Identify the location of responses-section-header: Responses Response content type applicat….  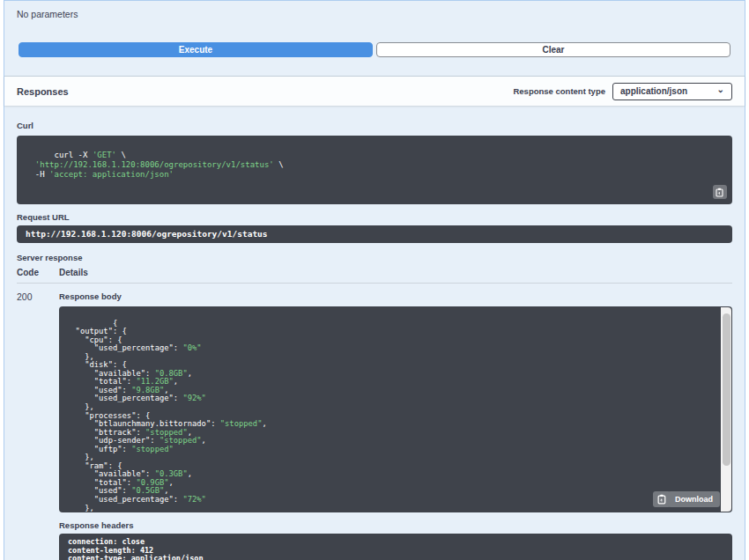
(374, 91).